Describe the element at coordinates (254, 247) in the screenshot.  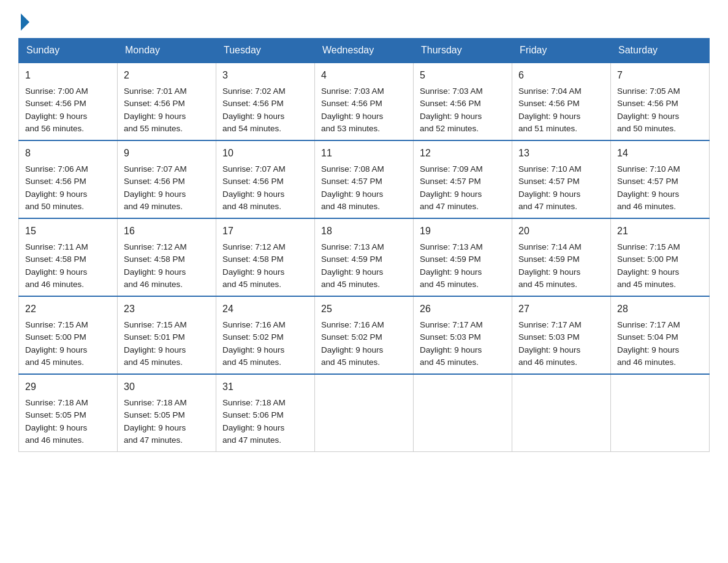
I see `sunrise-info: Sunrise: 7:12 AM` at that location.